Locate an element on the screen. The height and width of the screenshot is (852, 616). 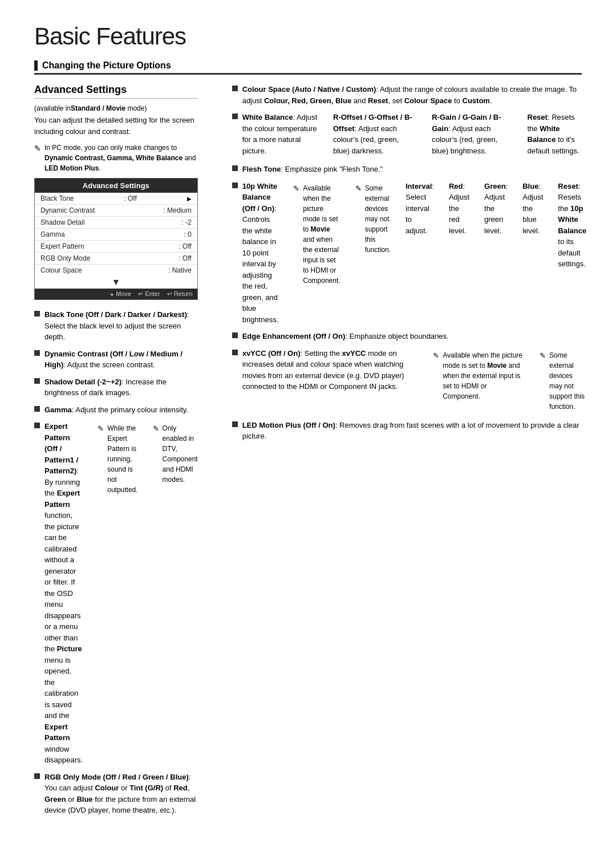
table-row: RGB Only Mode: Off is located at coordinates (116, 259).